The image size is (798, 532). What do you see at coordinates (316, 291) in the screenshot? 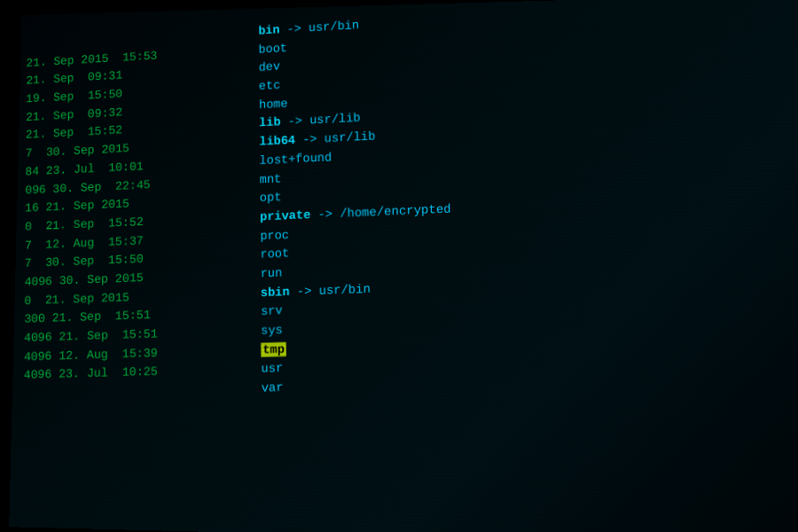
I see `file-name: sbin -> usr/bin` at bounding box center [316, 291].